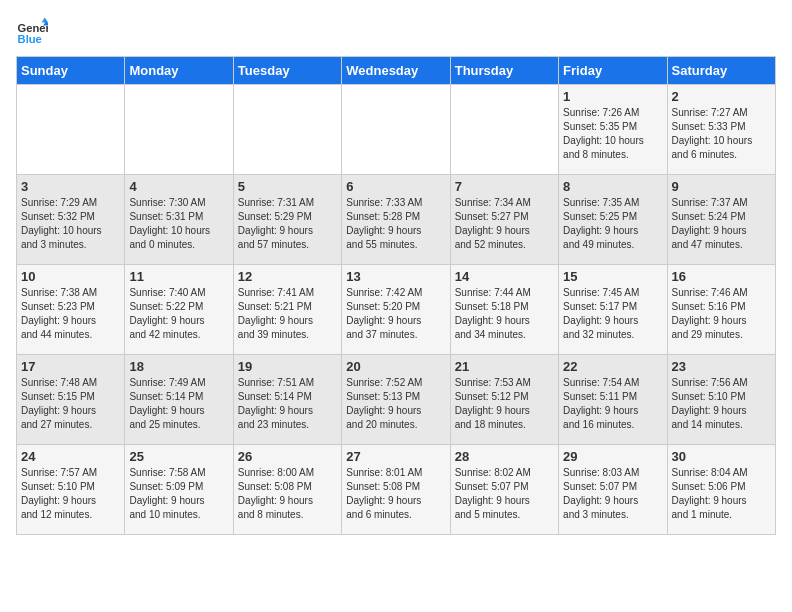  I want to click on day-info: Sunrise: 7:41 AM Sunset: 5:21 PM Dayligh…, so click(288, 314).